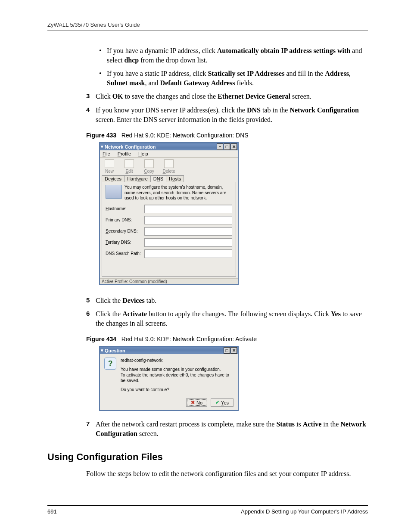 Image resolution: width=411 pixels, height=532 pixels. I want to click on tertiary-dns-row: Tertiary DNS:, so click(169, 243).